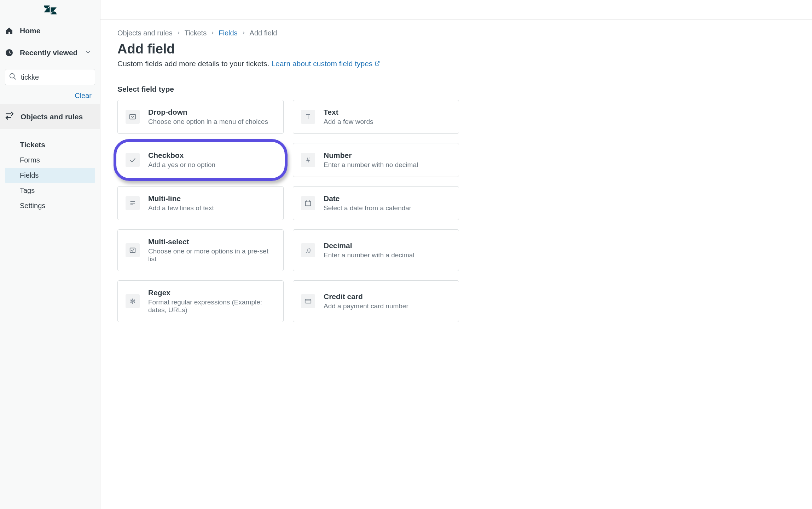 This screenshot has height=509, width=812. Describe the element at coordinates (50, 31) in the screenshot. I see `nav-home: Home` at that location.